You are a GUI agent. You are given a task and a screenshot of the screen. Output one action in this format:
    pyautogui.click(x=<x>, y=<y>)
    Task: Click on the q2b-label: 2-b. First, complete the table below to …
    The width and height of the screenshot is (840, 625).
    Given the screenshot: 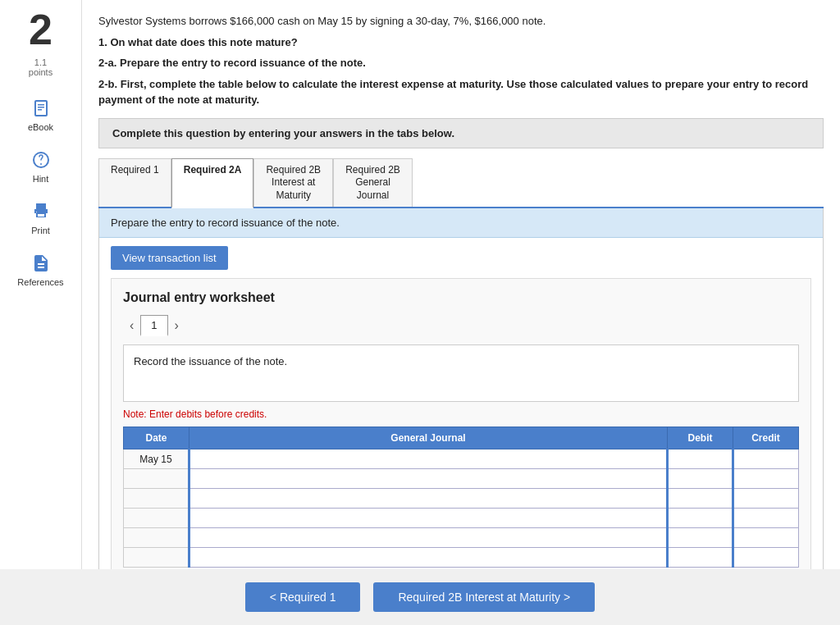 What is the action you would take?
    pyautogui.click(x=453, y=92)
    